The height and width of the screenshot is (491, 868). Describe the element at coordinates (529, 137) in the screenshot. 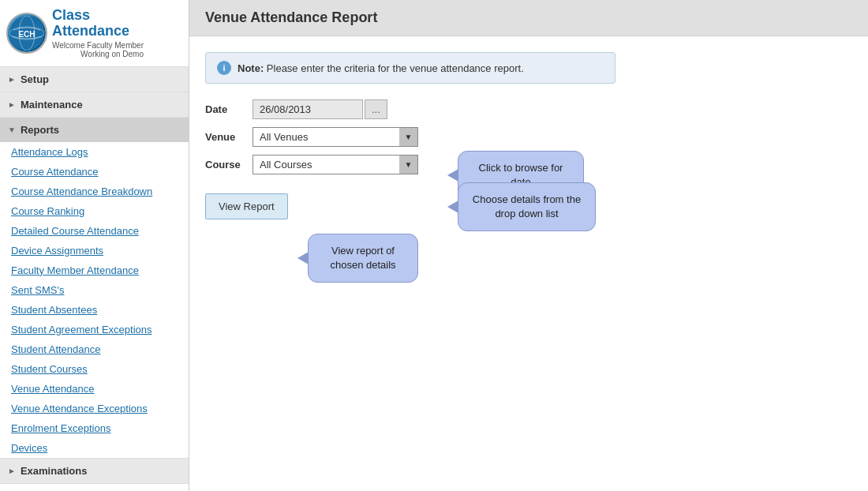

I see `venue-row: Venue All Venues ▼` at that location.